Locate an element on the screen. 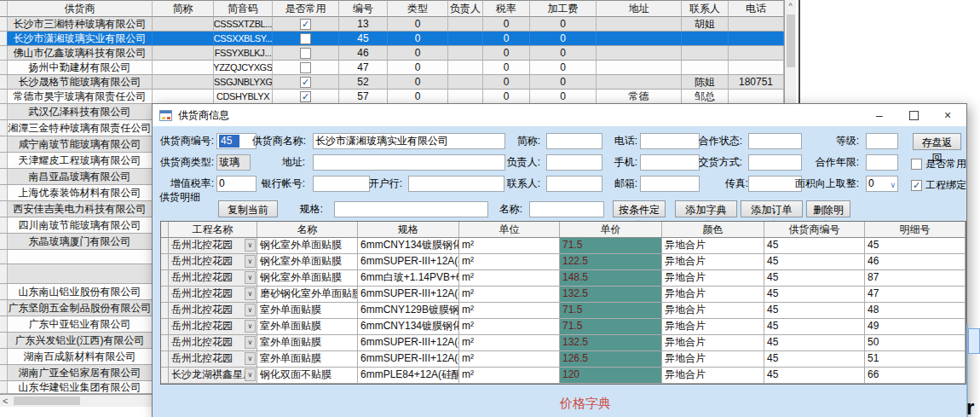 The image size is (980, 417). supplier-list-item: 南昌亚晶玻璃有限公司 is located at coordinates (77, 177).